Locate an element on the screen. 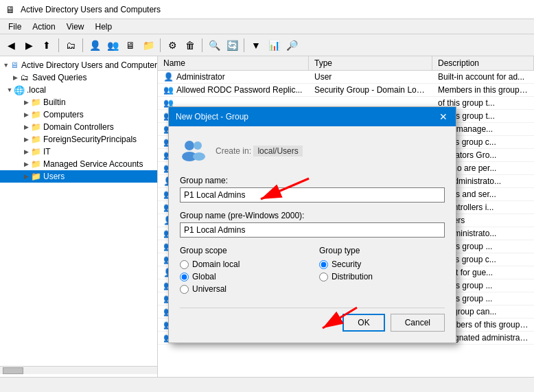 The width and height of the screenshot is (534, 392). computers-icon: 📁 is located at coordinates (36, 115).